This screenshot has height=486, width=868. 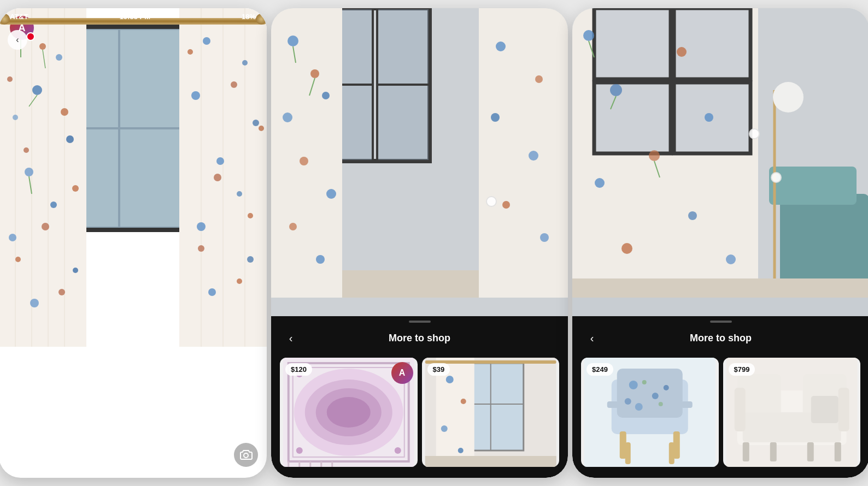 What do you see at coordinates (720, 416) in the screenshot?
I see `product-grid-3: $249` at bounding box center [720, 416].